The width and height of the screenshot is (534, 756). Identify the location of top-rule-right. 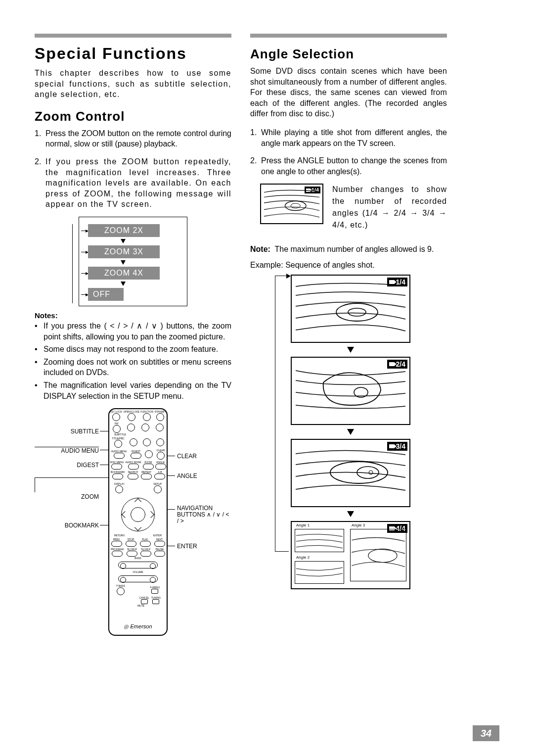
(349, 36).